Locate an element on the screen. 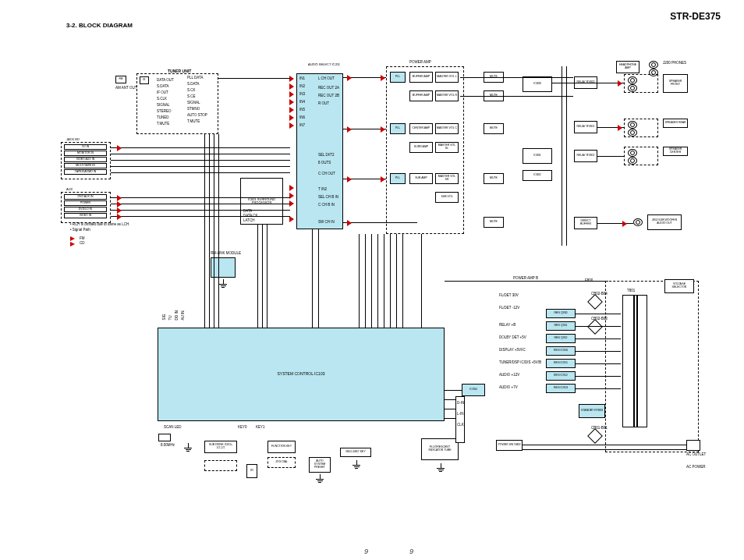  jack-item: MONITOR IN is located at coordinates (86, 153).